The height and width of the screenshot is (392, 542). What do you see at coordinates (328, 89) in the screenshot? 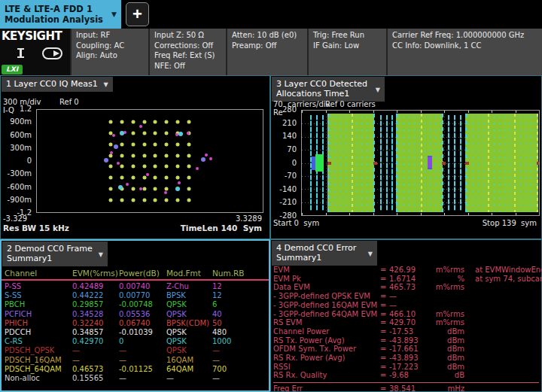
I see `pane3-header: 3 Layer CC0 Detected Allocations Time1 ▼` at bounding box center [328, 89].